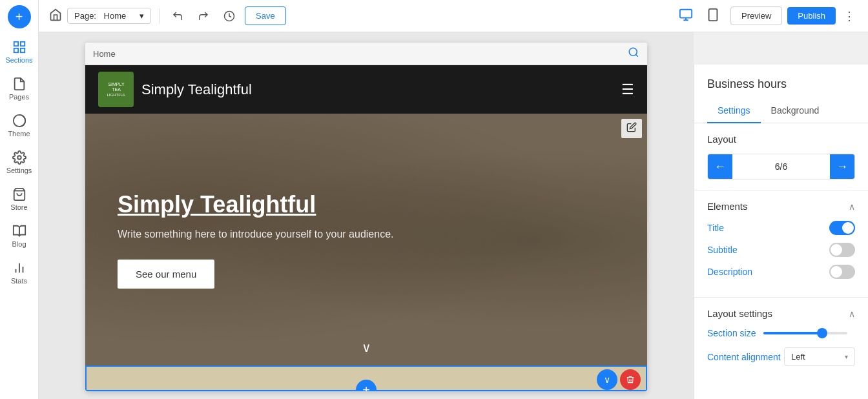 Image resolution: width=868 pixels, height=399 pixels. What do you see at coordinates (367, 347) in the screenshot?
I see `scroll-down-icon: ∨` at bounding box center [367, 347].